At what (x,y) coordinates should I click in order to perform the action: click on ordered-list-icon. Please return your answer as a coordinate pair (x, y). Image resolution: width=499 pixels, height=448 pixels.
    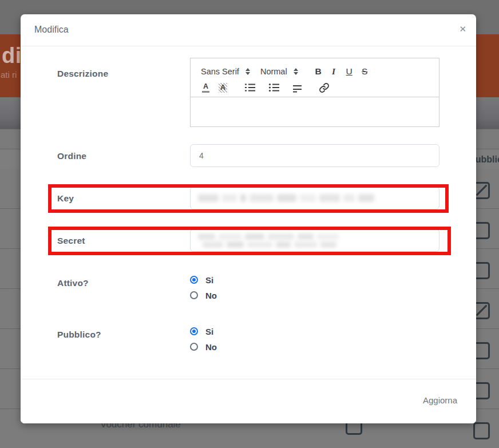
    Looking at the image, I should click on (250, 88).